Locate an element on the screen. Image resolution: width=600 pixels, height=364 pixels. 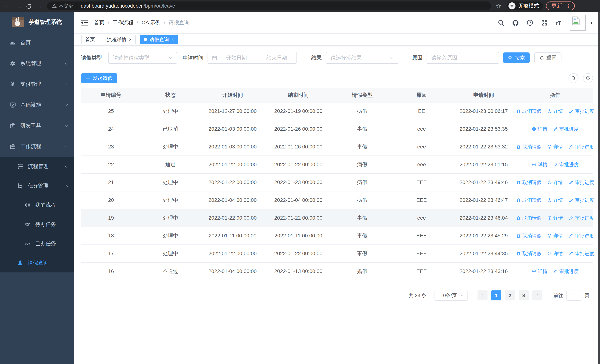
table-row: 22通过2022-01-22 00:00:002022-01-22 00:00:… is located at coordinates (337, 165).